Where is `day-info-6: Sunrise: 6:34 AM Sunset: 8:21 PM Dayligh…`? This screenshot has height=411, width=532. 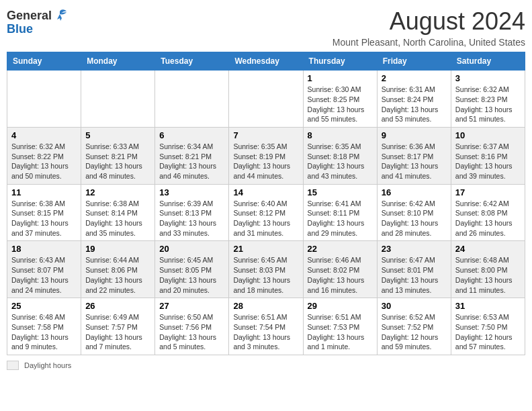 day-info-6: Sunrise: 6:34 AM Sunset: 8:21 PM Dayligh… is located at coordinates (192, 161).